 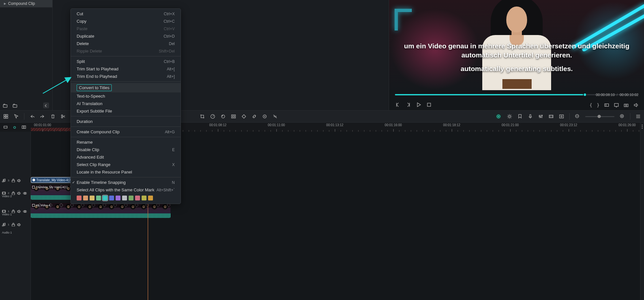 I want to click on zoom-out-button, so click(x=577, y=116).